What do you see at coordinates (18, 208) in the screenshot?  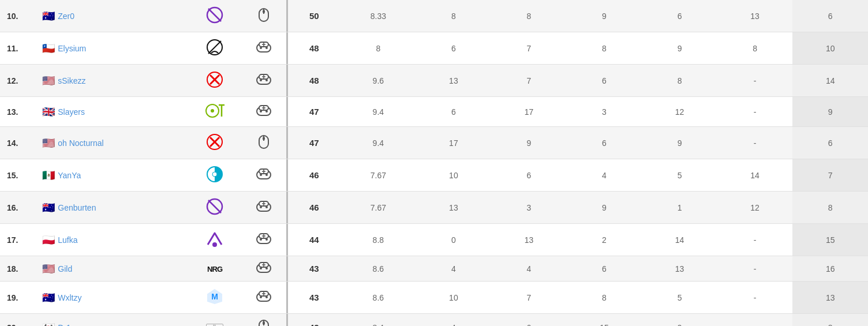 I see `rank-cell: 16.` at bounding box center [18, 208].